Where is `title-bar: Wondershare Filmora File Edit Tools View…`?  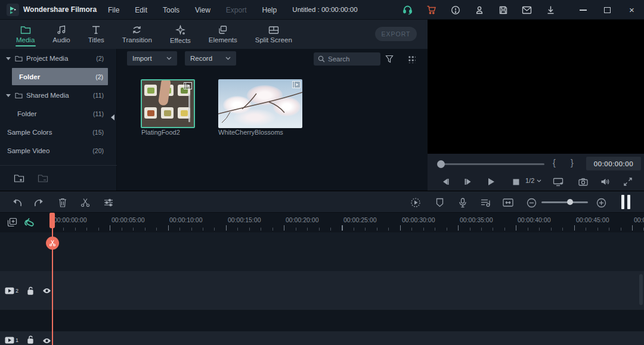
title-bar: Wondershare Filmora File Edit Tools View… is located at coordinates (322, 10).